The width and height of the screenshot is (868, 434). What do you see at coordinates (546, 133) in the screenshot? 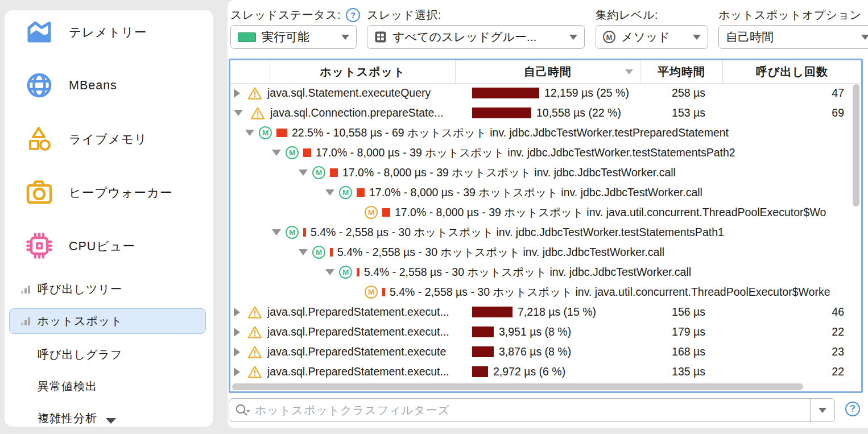
I see `tree-row: M22.5% - 10,558 µs - 69 ホットスポット inv. jdb…` at bounding box center [546, 133].